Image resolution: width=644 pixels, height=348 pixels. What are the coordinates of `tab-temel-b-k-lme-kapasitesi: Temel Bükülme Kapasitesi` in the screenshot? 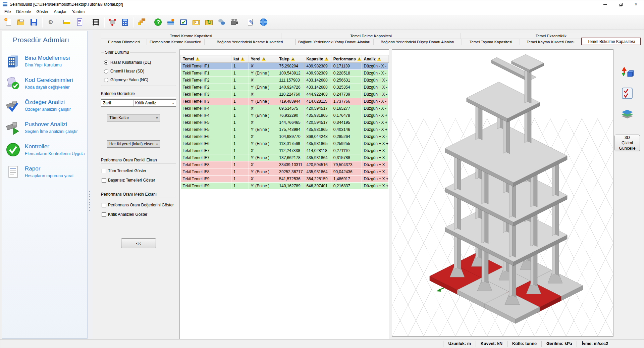 It's located at (611, 42).